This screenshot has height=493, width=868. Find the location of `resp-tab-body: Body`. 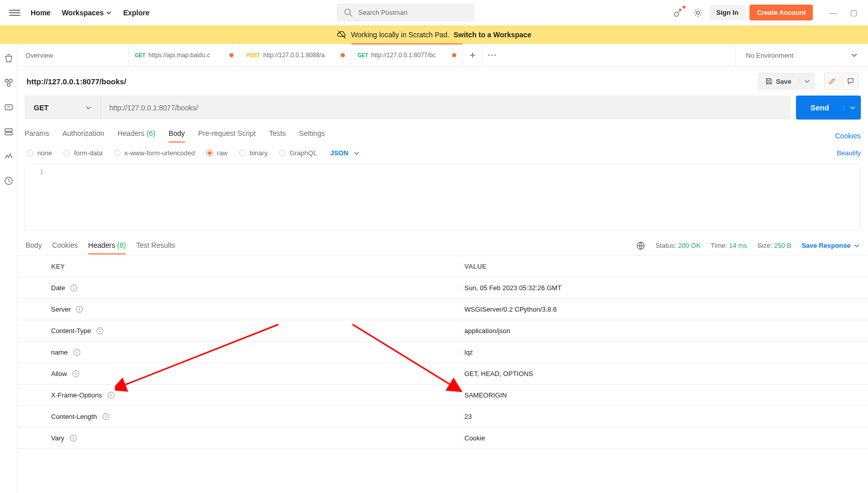

resp-tab-body: Body is located at coordinates (34, 248).